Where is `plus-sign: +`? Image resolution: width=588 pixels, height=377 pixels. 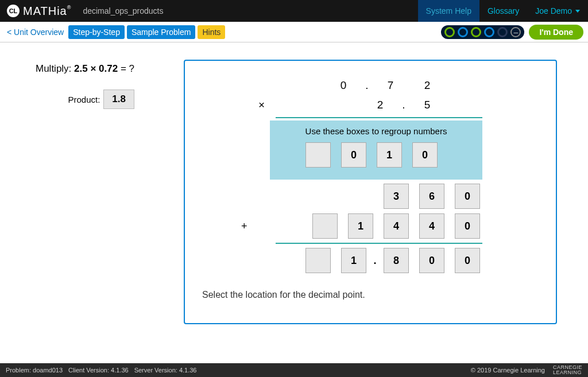
plus-sign: + is located at coordinates (245, 226).